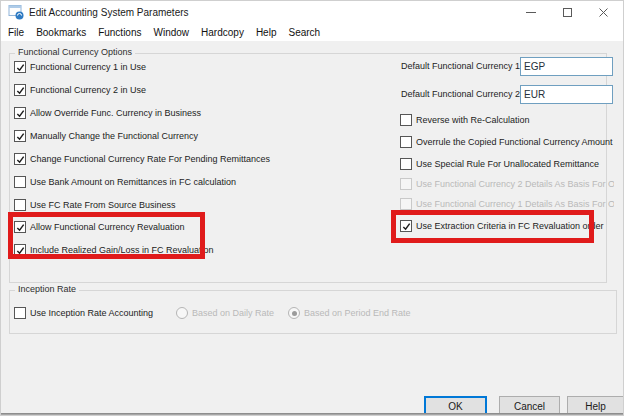 This screenshot has height=416, width=624. What do you see at coordinates (20, 136) in the screenshot?
I see `checkbox-manually-change-functional-currency` at bounding box center [20, 136].